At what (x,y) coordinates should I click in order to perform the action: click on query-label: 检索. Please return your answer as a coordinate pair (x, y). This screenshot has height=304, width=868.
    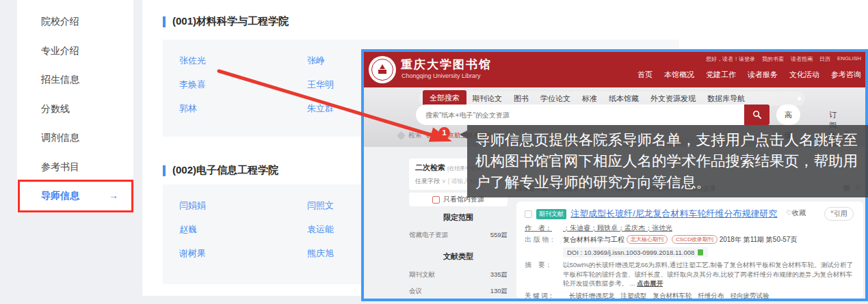
    Looking at the image, I should click on (415, 135).